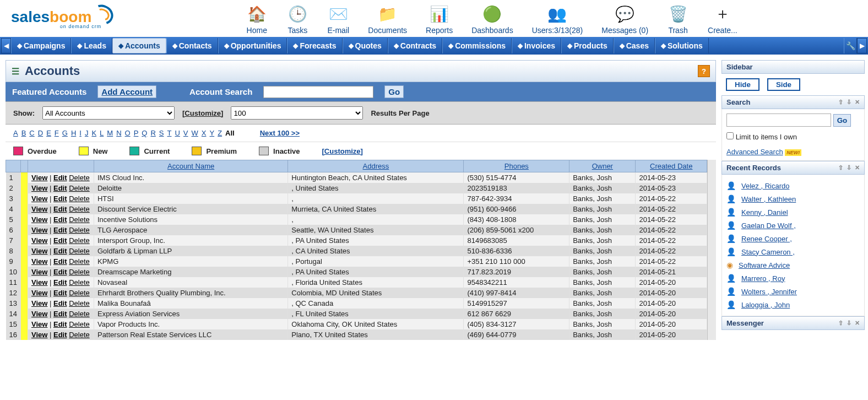 This screenshot has height=400, width=868. Describe the element at coordinates (587, 46) in the screenshot. I see `nav-products: ◆Products` at that location.